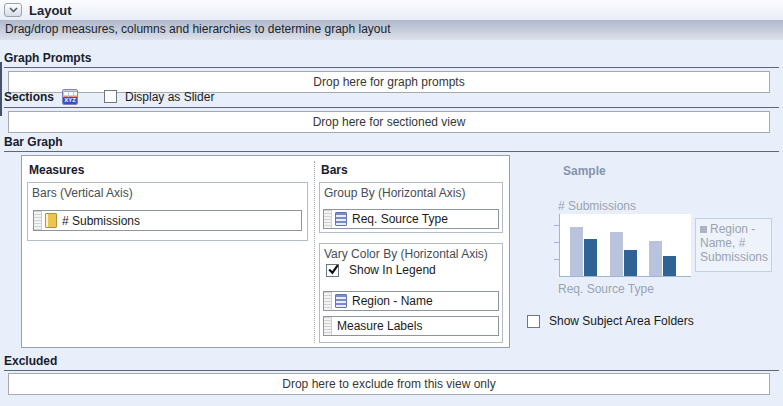  Describe the element at coordinates (392, 144) in the screenshot. I see `bar-graph-header: Bar Graph` at that location.